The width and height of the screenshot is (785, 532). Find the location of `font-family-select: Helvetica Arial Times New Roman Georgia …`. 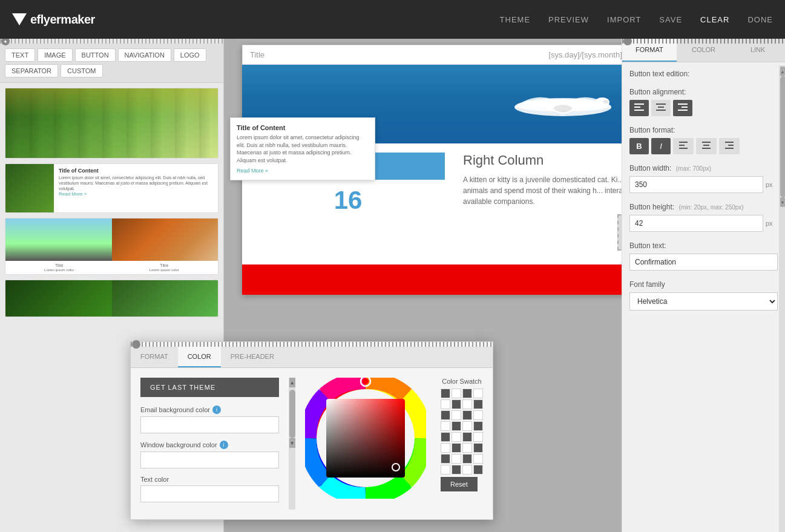

font-family-select: Helvetica Arial Times New Roman Georgia … is located at coordinates (703, 301).